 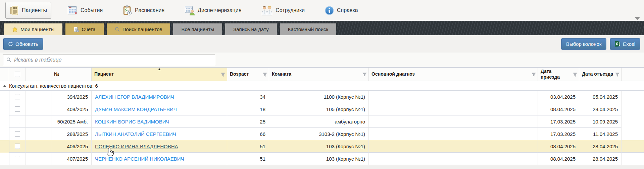 What do you see at coordinates (319, 74) in the screenshot?
I see `column-header-room: Комната` at bounding box center [319, 74].